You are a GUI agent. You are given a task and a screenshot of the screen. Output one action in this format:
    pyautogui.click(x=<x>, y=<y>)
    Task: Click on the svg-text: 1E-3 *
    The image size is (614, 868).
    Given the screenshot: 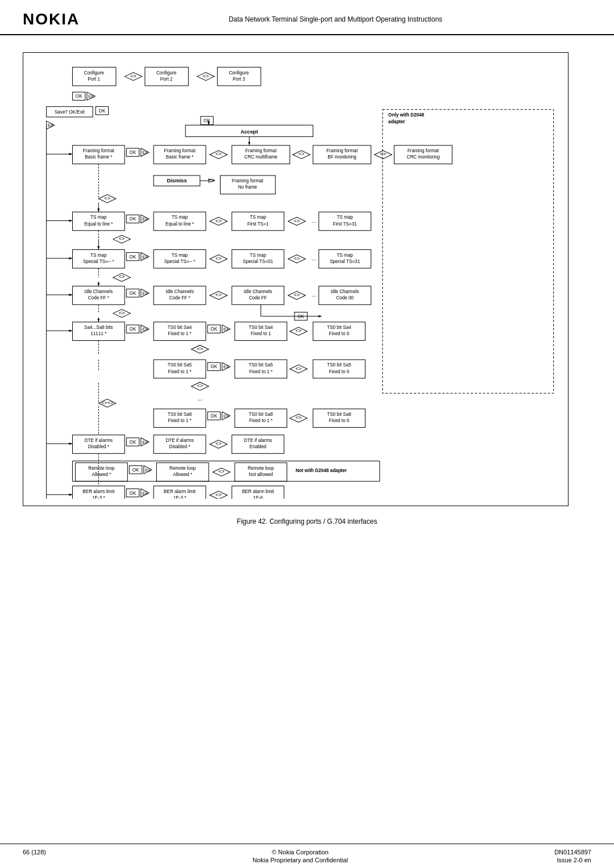 What is the action you would take?
    pyautogui.click(x=180, y=497)
    